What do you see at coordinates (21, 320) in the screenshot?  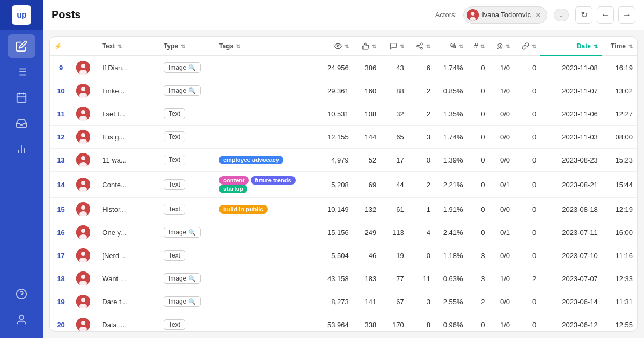 I see `sidebar-item-user` at bounding box center [21, 320].